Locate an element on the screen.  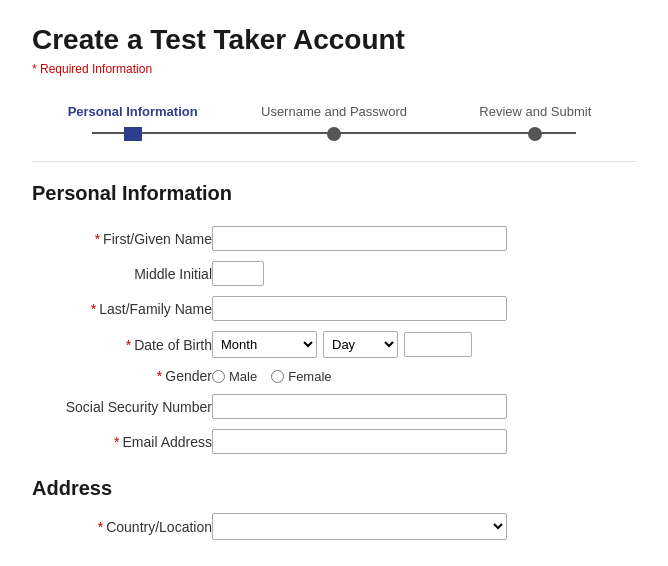
ssn-cell is located at coordinates (424, 406).